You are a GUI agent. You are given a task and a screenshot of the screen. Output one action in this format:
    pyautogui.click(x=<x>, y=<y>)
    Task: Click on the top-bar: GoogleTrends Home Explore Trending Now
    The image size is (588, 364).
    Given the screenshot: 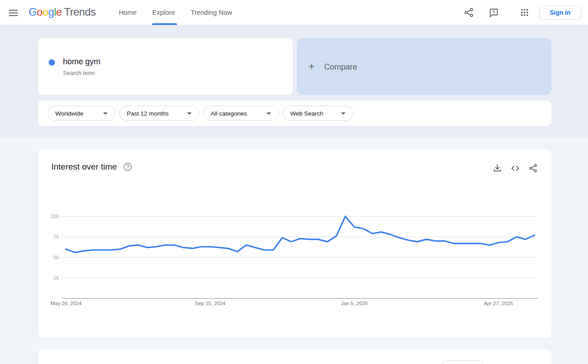 What is the action you would take?
    pyautogui.click(x=294, y=12)
    